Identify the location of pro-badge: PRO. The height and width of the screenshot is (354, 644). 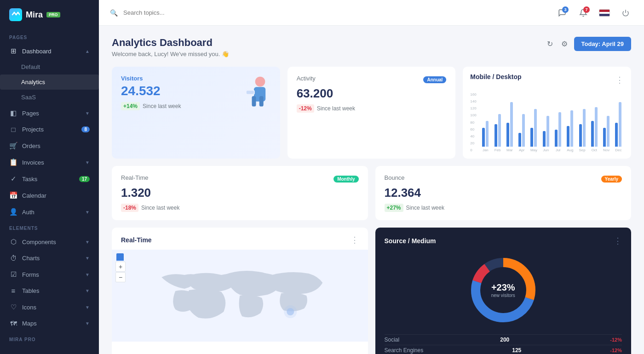
(53, 15).